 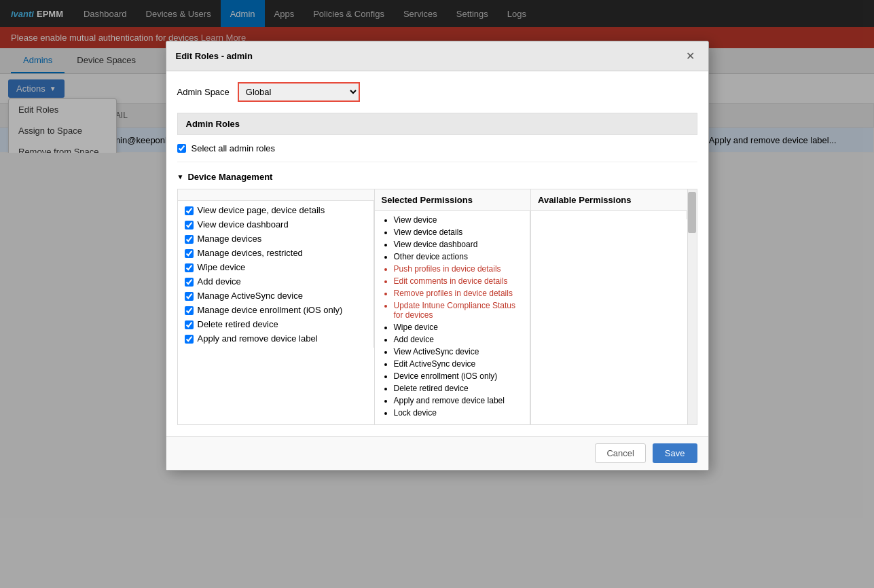 I want to click on modal-body: Admin Space Global Admin Roles Select al…, so click(x=437, y=112).